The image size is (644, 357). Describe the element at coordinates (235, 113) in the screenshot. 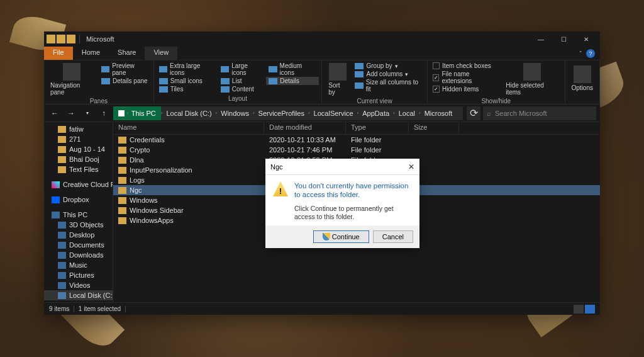

I see `breadcrumb-item: Windows` at that location.